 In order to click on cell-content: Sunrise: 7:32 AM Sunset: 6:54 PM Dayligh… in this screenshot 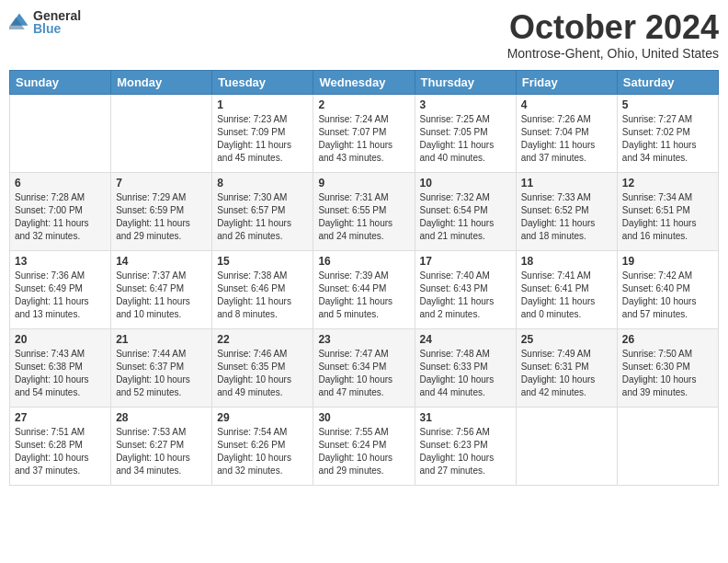, I will do `click(465, 217)`.